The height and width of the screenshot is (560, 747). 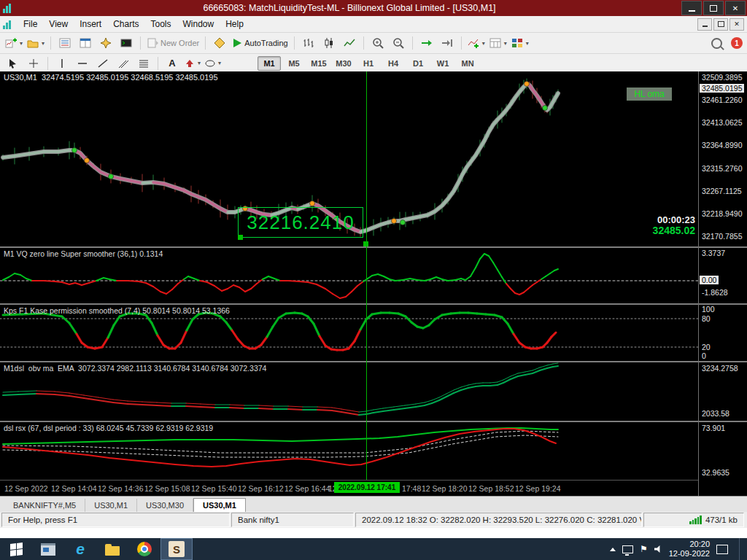 I want to click on connection-speed-text: 473/1 kb, so click(x=721, y=520).